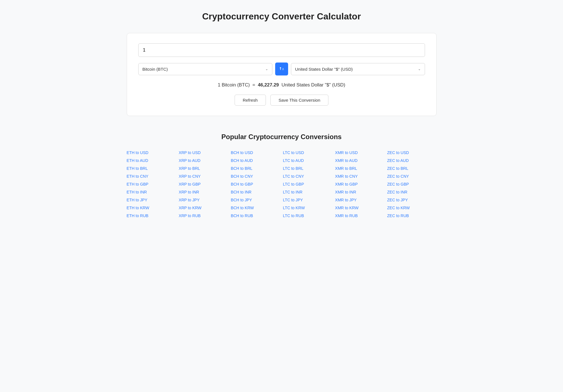  What do you see at coordinates (256, 216) in the screenshot?
I see `conversion-link: BCH to RUB` at bounding box center [256, 216].